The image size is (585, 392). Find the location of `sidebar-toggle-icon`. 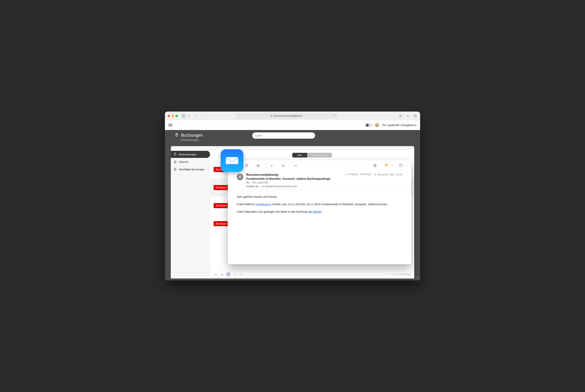

sidebar-toggle-icon is located at coordinates (184, 116).